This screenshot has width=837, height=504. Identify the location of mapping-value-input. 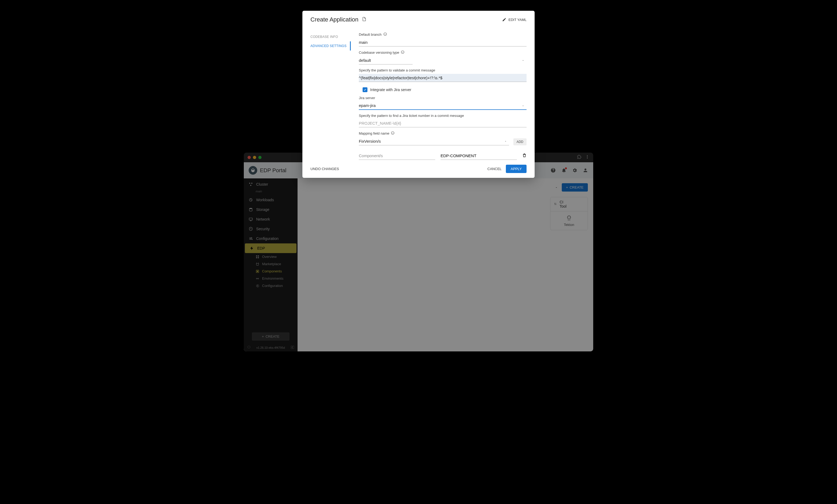
(479, 156).